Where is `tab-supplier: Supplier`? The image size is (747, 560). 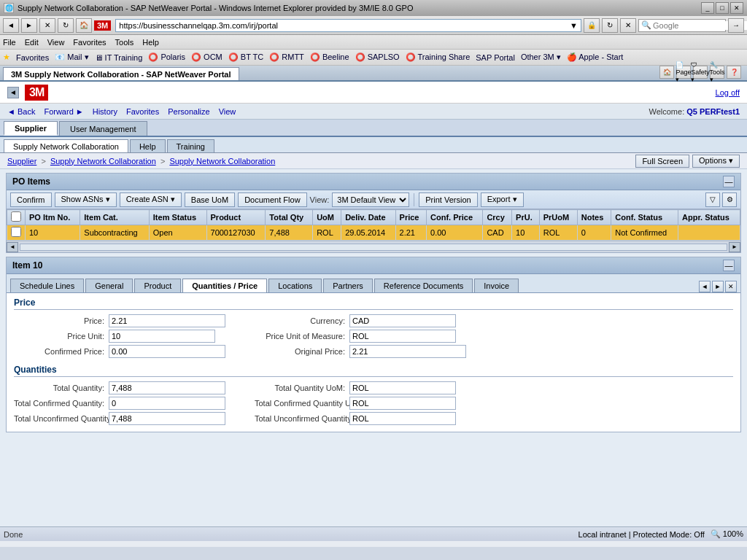 tab-supplier: Supplier is located at coordinates (31, 128).